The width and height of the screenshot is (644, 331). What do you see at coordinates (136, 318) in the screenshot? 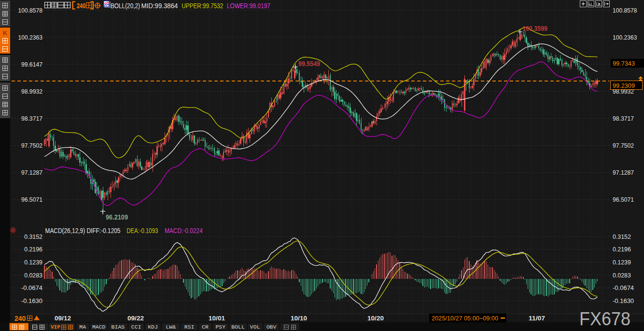
I see `svg-text: 09/22` at bounding box center [136, 318].